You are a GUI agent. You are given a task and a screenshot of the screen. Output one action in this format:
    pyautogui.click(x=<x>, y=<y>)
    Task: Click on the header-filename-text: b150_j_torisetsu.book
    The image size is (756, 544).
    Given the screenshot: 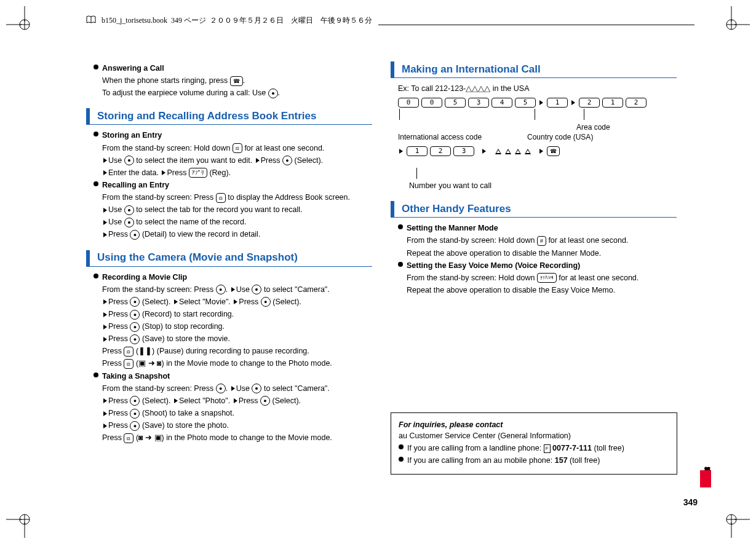 What is the action you would take?
    pyautogui.click(x=134, y=20)
    